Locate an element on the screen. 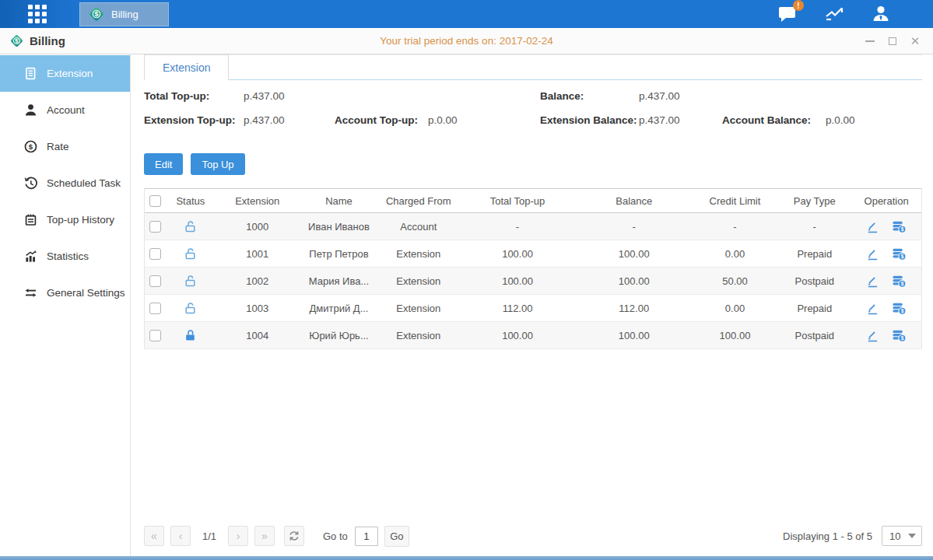 This screenshot has height=560, width=933. first-page-button: « is located at coordinates (154, 536).